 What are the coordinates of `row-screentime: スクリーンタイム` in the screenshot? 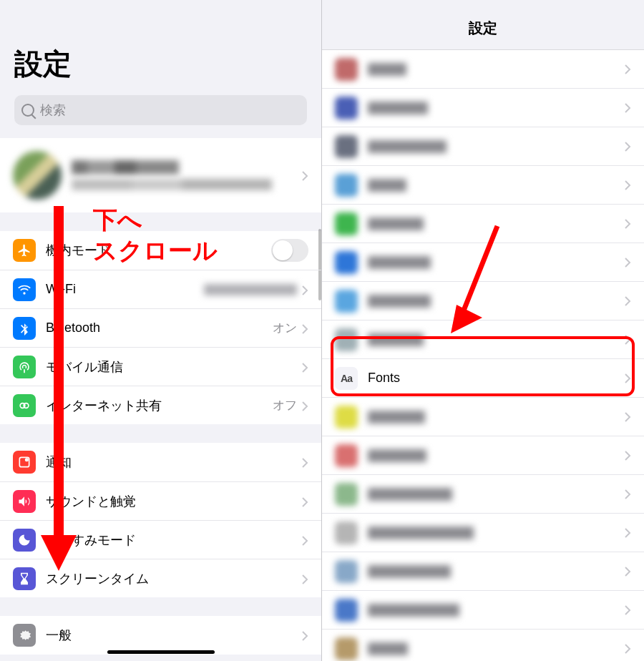 It's located at (160, 578).